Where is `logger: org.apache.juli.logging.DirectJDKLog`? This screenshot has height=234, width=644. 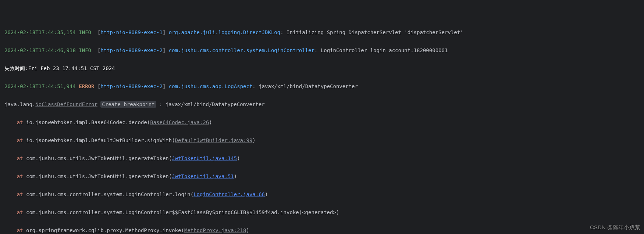 logger: org.apache.juli.logging.DirectJDKLog is located at coordinates (224, 32).